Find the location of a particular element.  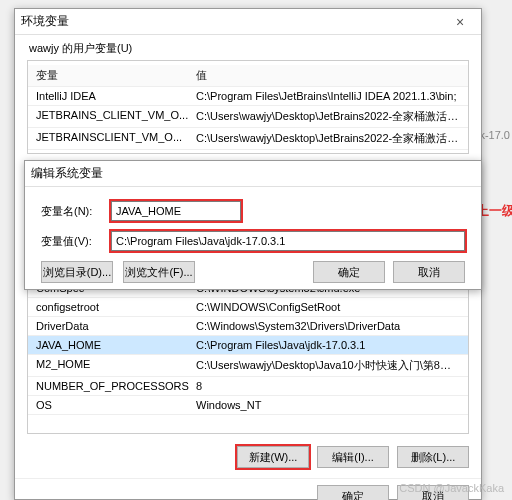

cell-val: C:\Program Files\JetBrains\IntelliJ IDEA… is located at coordinates (328, 96).